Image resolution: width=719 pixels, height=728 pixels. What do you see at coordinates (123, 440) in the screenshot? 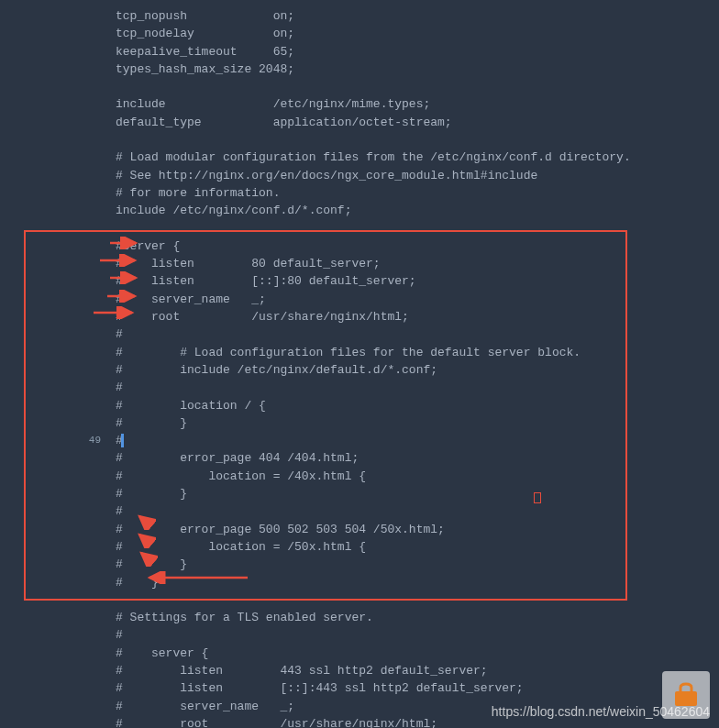
I see `text-cursor` at bounding box center [123, 440].